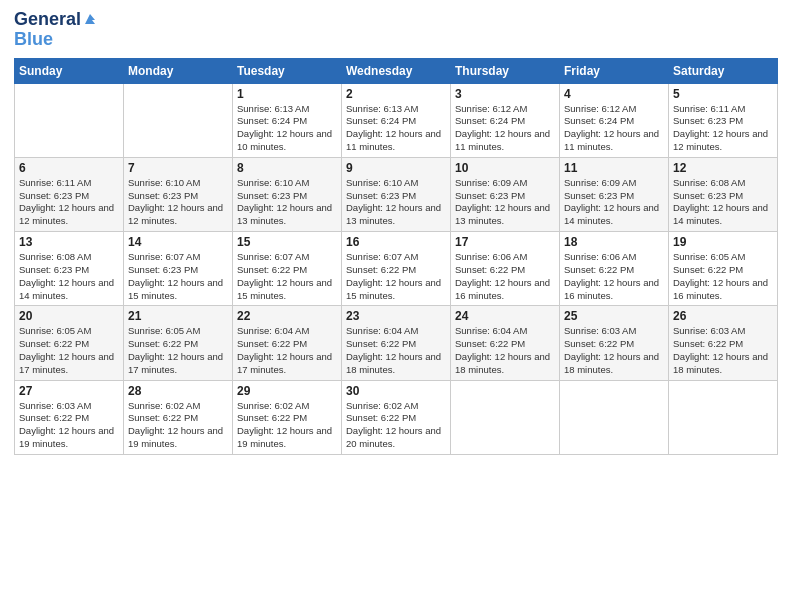 The image size is (792, 612). I want to click on day-number: 21, so click(178, 316).